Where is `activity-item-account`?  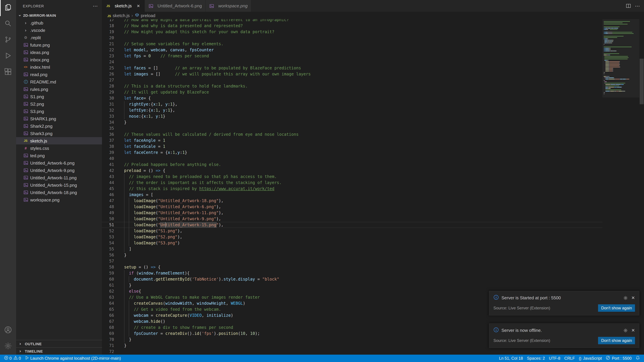 activity-item-account is located at coordinates (8, 331).